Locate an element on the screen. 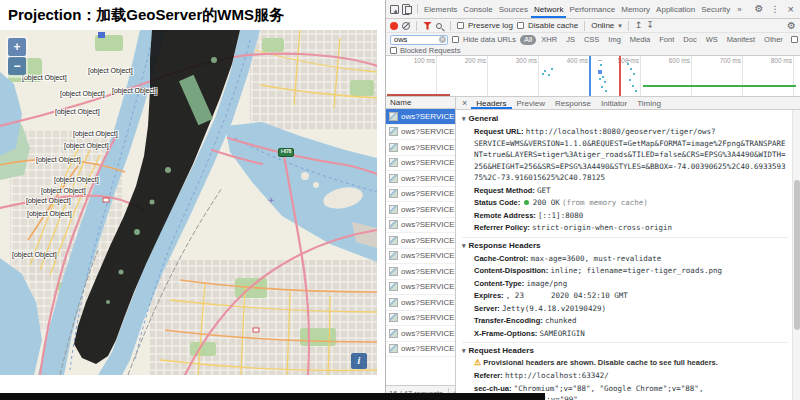 The height and width of the screenshot is (400, 800). details-tabs: HeadersPreviewResponseInitiatorTiming is located at coordinates (568, 103).